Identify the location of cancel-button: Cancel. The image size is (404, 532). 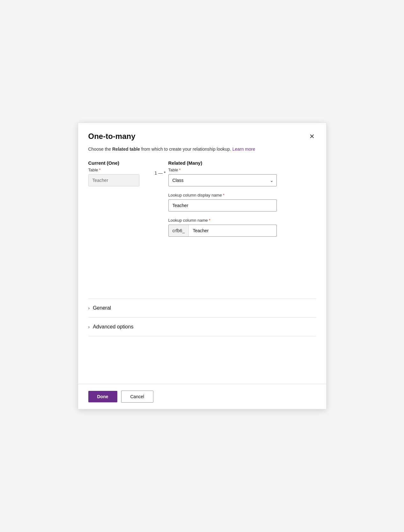
(137, 397).